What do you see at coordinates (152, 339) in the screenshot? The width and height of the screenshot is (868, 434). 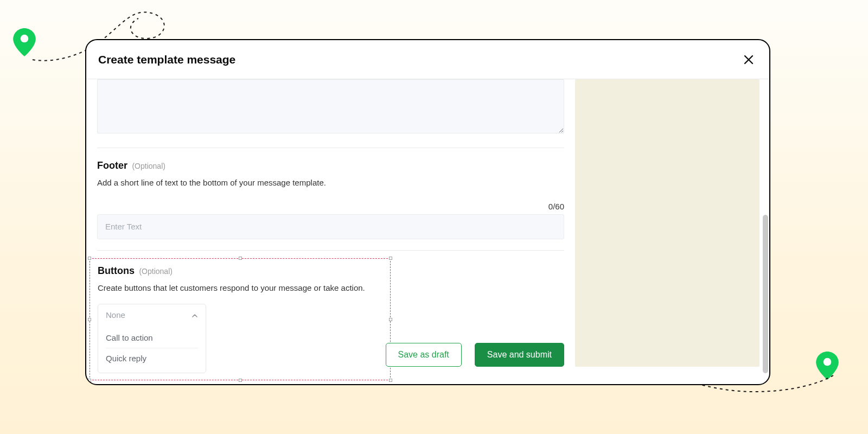 I see `buttons-type-dropdown: None Call to action Quick reply` at bounding box center [152, 339].